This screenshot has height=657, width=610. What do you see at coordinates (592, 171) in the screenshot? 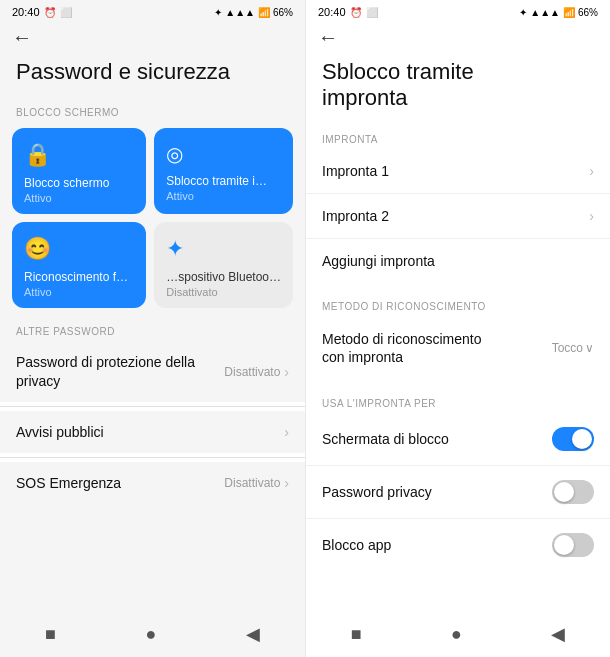
I see `chevron-impronta-1: ›` at bounding box center [592, 171].